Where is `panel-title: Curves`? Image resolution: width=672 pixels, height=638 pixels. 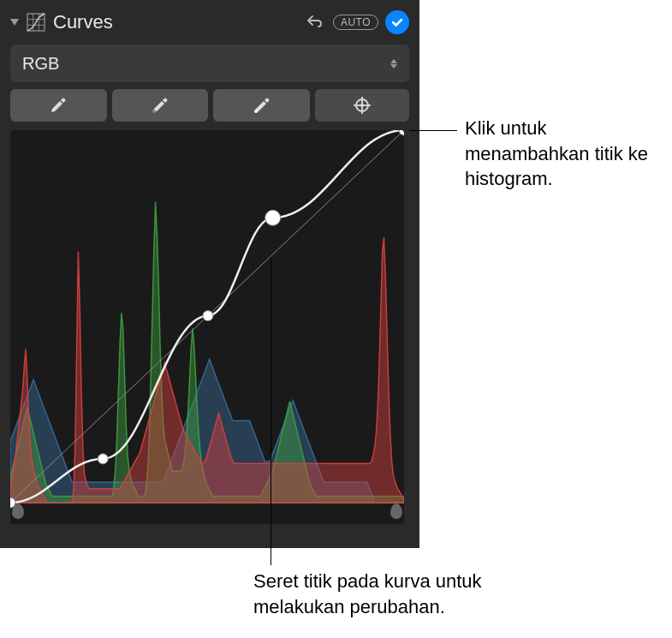 panel-title: Curves is located at coordinates (175, 22).